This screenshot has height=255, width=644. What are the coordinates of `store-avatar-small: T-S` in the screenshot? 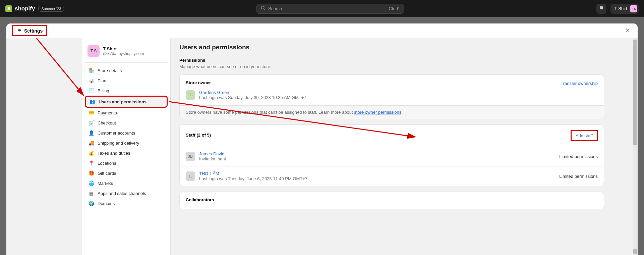 It's located at (634, 9).